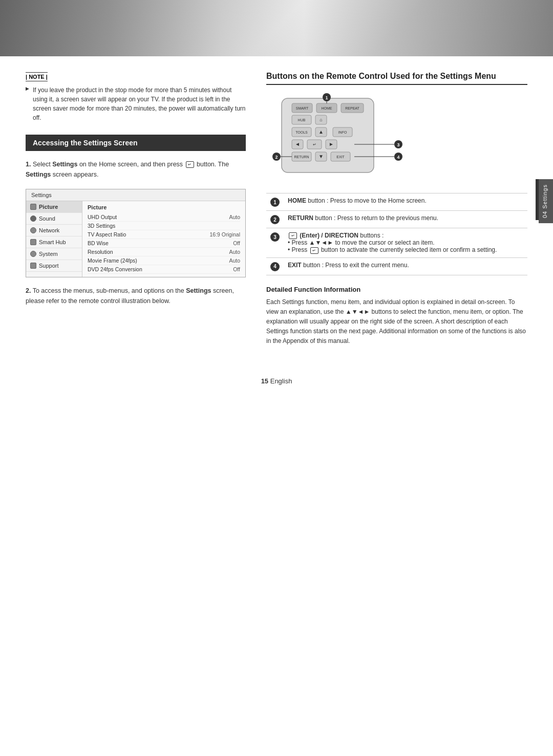 This screenshot has height=756, width=553. I want to click on page-num-value: 15, so click(265, 381).